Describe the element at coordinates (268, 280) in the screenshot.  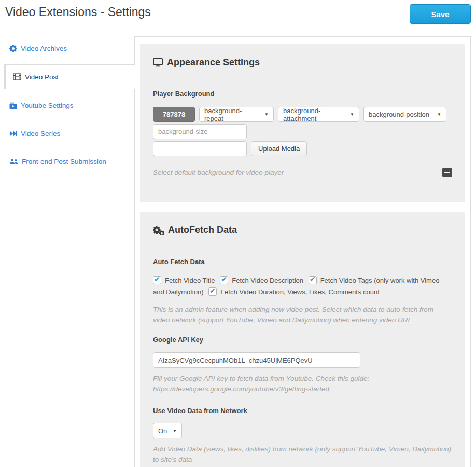
I see `checkbox-label: Fetch Video Description` at that location.